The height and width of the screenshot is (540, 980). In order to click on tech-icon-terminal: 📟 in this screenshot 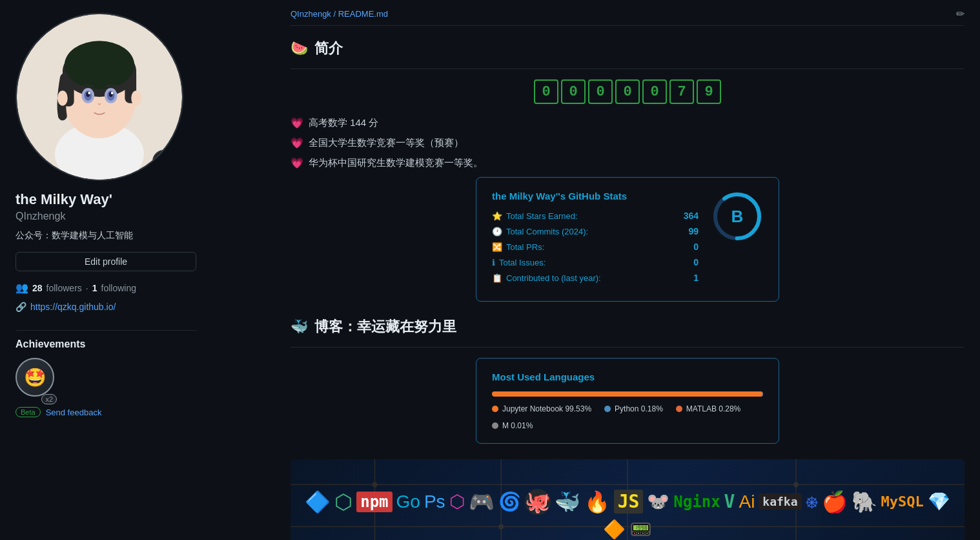, I will do `click(640, 530)`.